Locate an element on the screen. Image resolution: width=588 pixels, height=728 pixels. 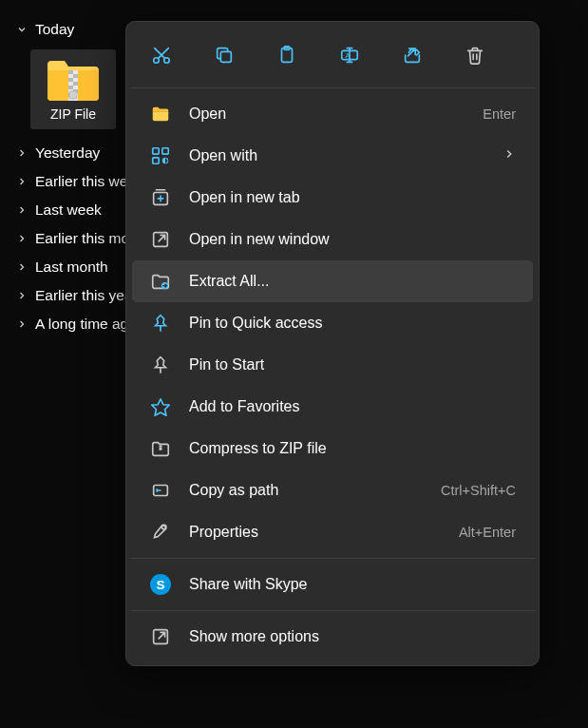
menu-label: Pin to Quick access is located at coordinates (352, 323).